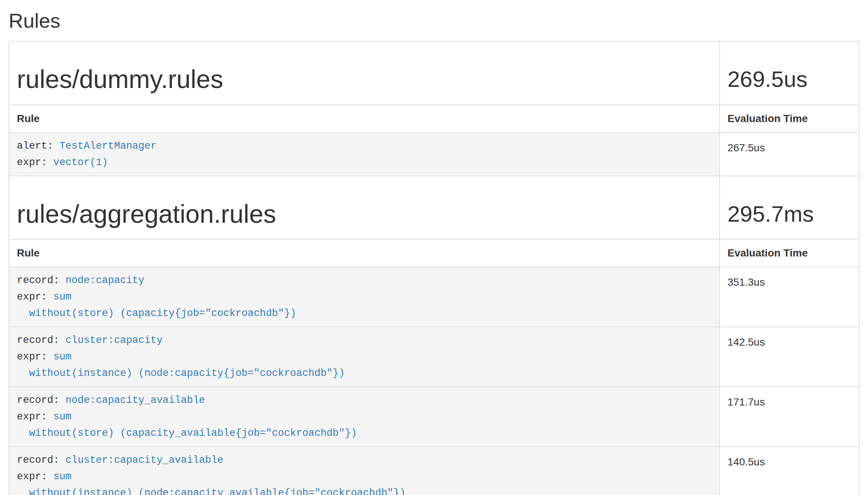  I want to click on rule-row: record: node:capacity expr: sum without(…, so click(434, 297).